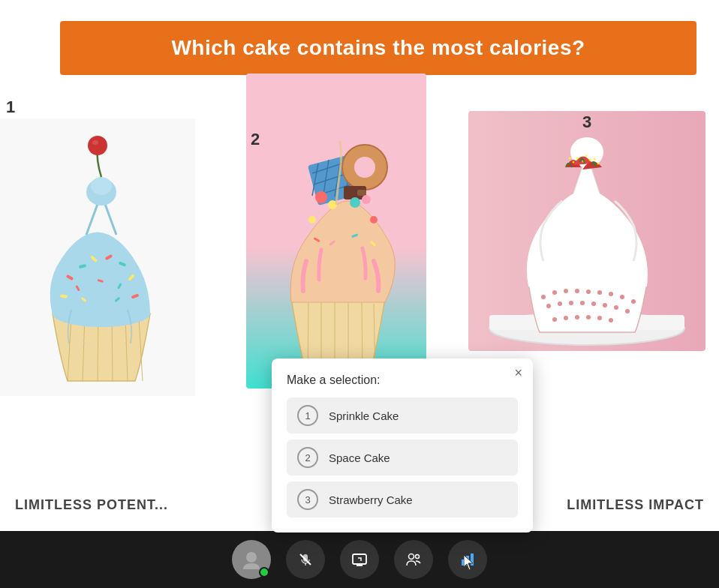  Describe the element at coordinates (402, 416) in the screenshot. I see `popup-option-1: 1 Sprinkle Cake` at that location.